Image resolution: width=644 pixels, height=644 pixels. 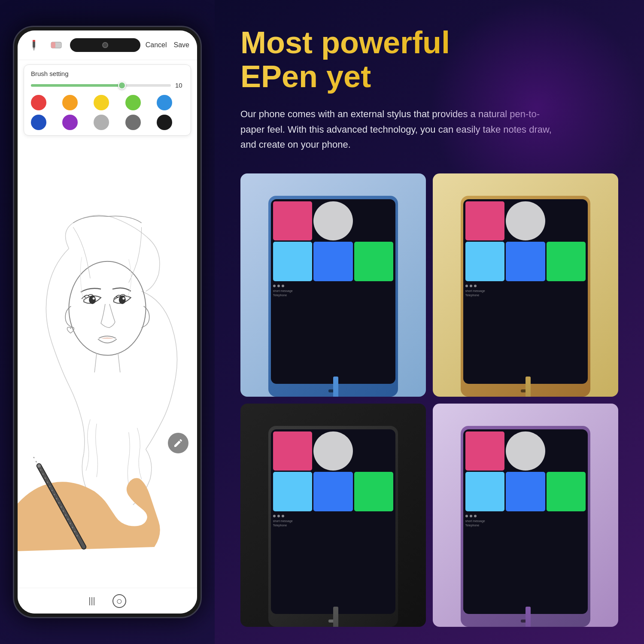 I want to click on recents-button: |||, so click(x=92, y=601).